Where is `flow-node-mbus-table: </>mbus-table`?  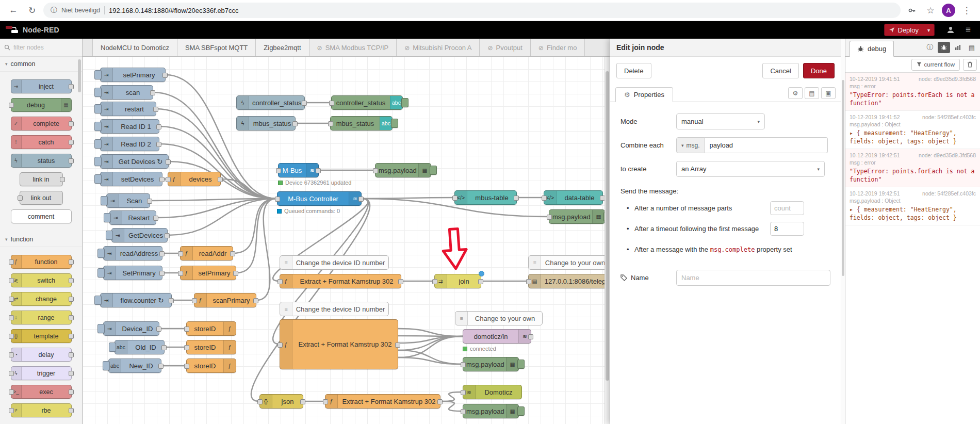 flow-node-mbus-table: </>mbus-table is located at coordinates (486, 198).